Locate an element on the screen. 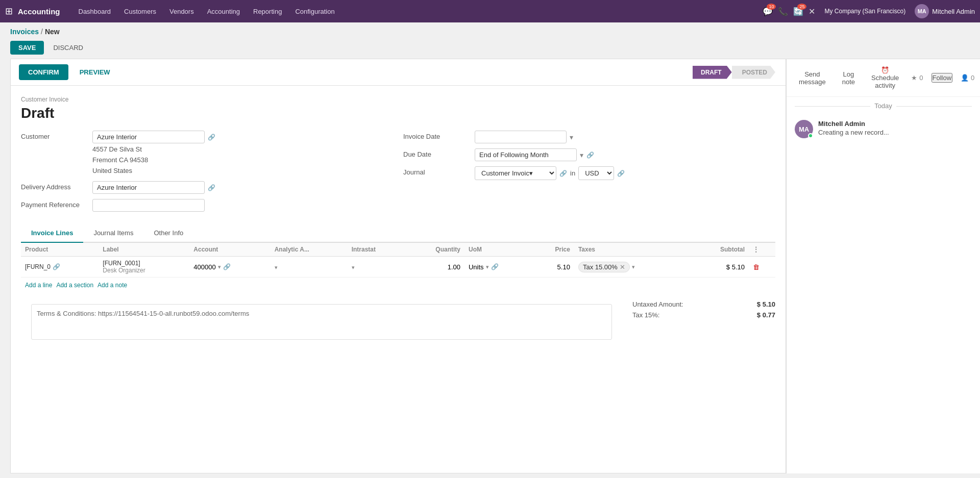 Image resolution: width=980 pixels, height=478 pixels. save-button: SAVE is located at coordinates (27, 48).